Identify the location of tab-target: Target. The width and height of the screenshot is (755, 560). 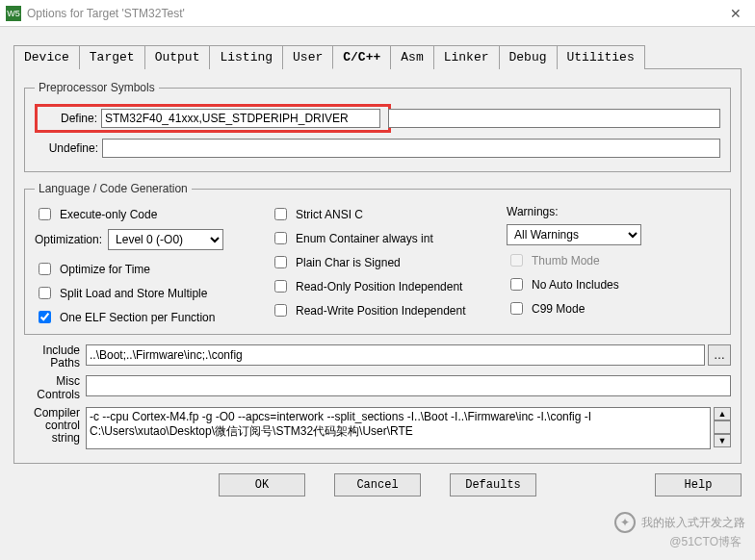
(112, 58).